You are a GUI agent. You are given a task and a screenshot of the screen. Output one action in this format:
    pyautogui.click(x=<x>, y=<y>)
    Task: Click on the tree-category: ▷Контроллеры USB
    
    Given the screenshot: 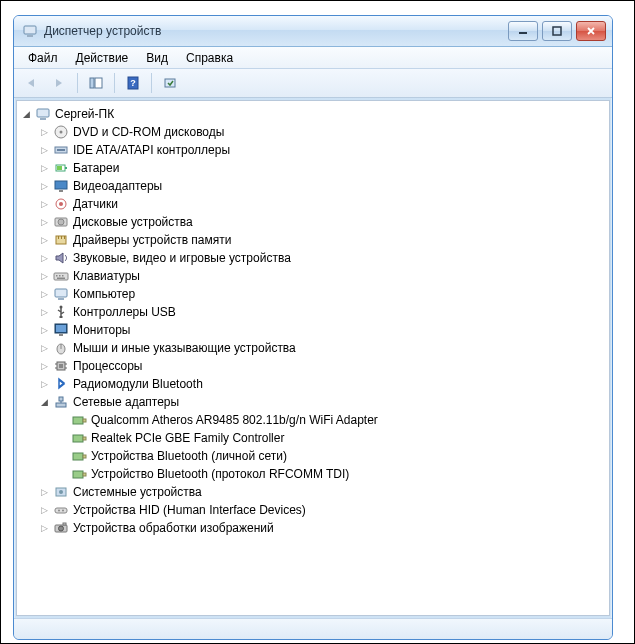 What is the action you would take?
    pyautogui.click(x=313, y=312)
    